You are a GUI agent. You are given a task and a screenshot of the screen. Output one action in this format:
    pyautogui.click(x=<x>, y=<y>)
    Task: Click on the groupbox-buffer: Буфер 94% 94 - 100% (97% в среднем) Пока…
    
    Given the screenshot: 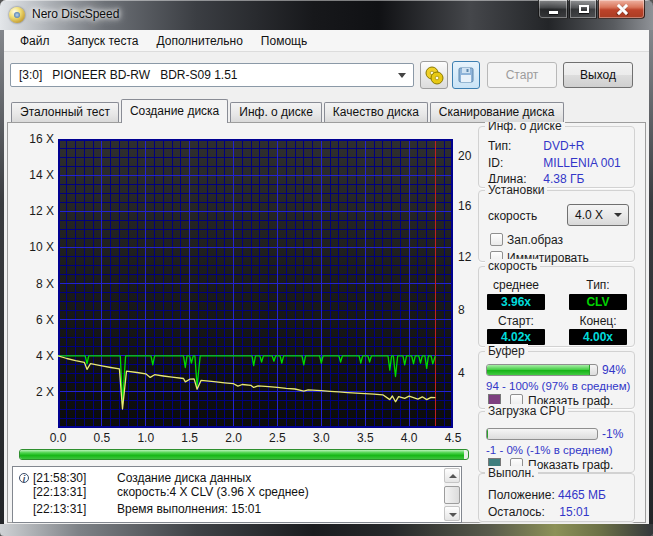 What is the action you would take?
    pyautogui.click(x=556, y=380)
    